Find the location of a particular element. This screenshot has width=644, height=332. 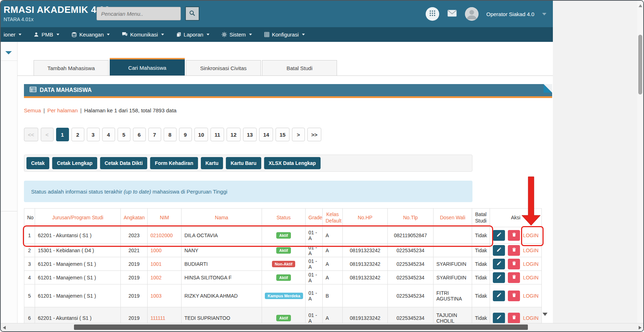

horizontal-scroll-thumb is located at coordinates (301, 327).